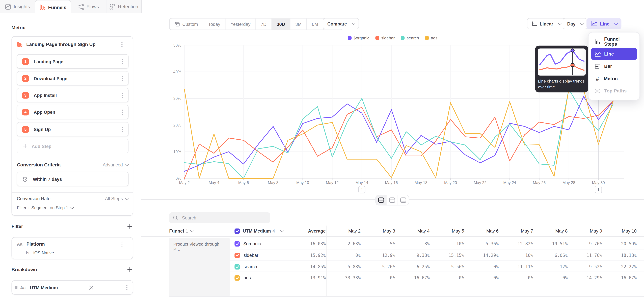 This screenshot has height=302, width=644. Describe the element at coordinates (18, 6) in the screenshot. I see `tab-insights: Insights` at that location.